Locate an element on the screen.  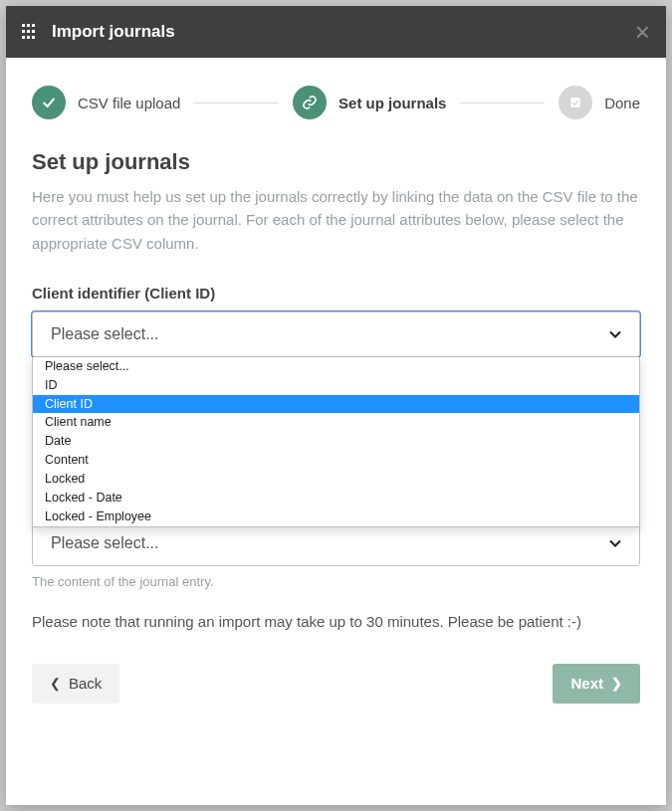
button-label: Next is located at coordinates (587, 683).